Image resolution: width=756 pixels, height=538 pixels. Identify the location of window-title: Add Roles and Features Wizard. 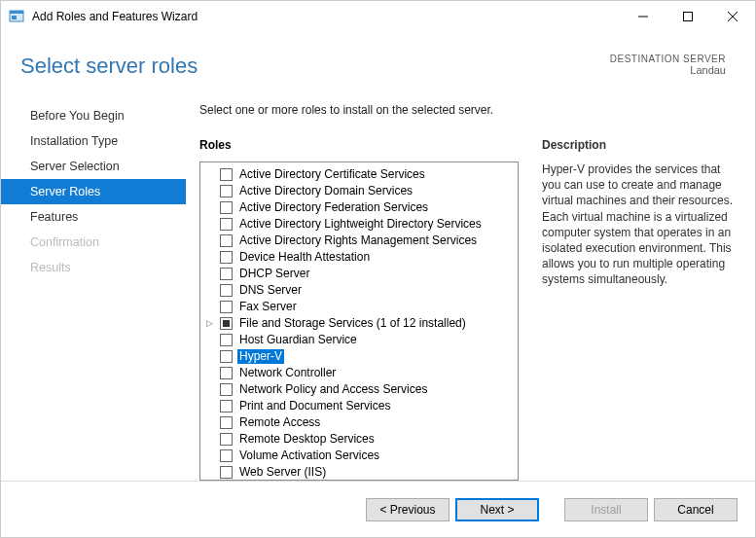
(327, 17).